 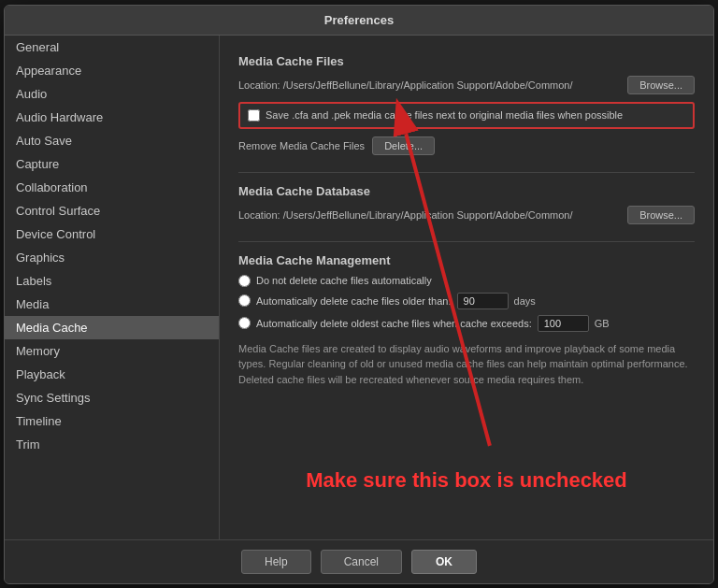 What do you see at coordinates (602, 323) in the screenshot?
I see `gb-unit-label: GB` at bounding box center [602, 323].